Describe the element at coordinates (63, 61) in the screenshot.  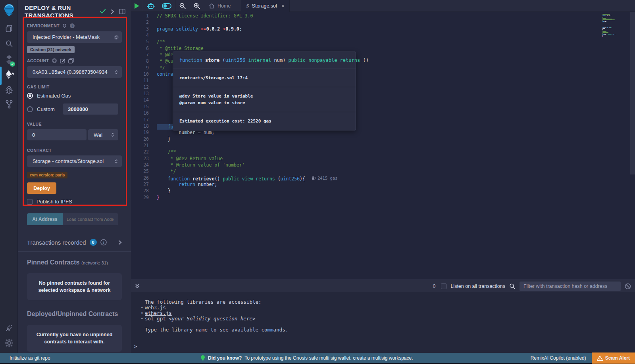
I see `sign-message-icon` at that location.